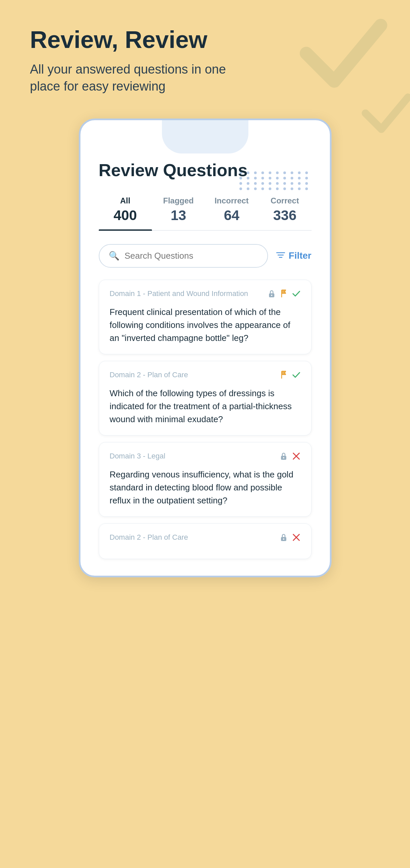 Image resolution: width=410 pixels, height=868 pixels. Describe the element at coordinates (285, 216) in the screenshot. I see `tab-correct-count: 336` at that location.